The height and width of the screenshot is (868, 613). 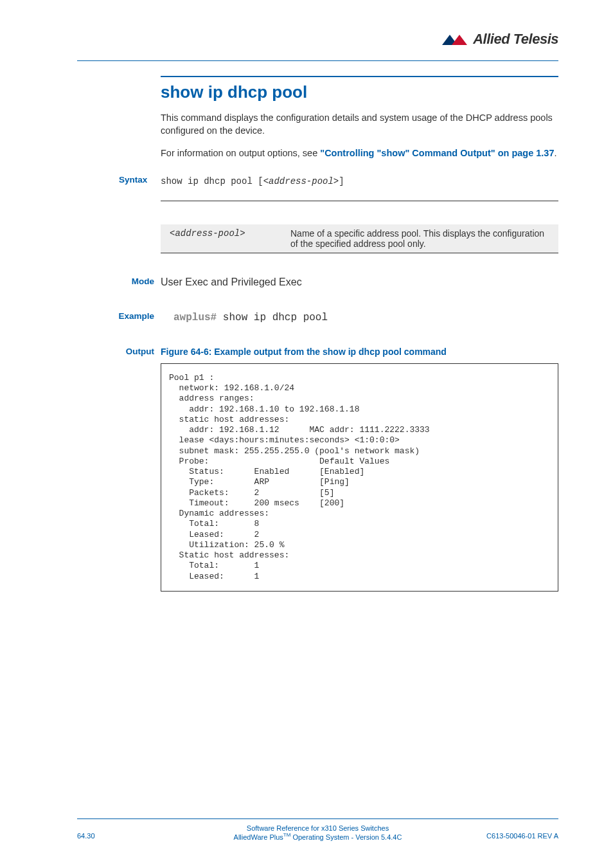 I want to click on xref-pre: For information on output options, see, so click(x=240, y=153).